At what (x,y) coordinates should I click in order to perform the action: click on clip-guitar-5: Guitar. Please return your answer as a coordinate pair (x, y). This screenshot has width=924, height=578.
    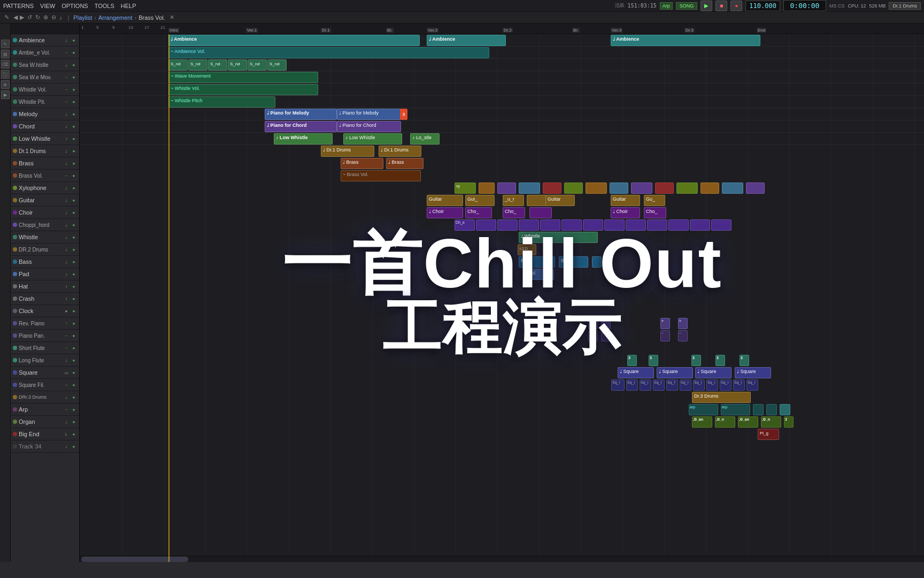
    Looking at the image, I should click on (560, 200).